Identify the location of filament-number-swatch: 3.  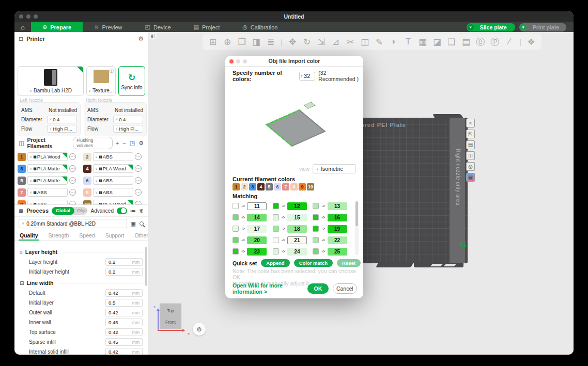
(22, 169).